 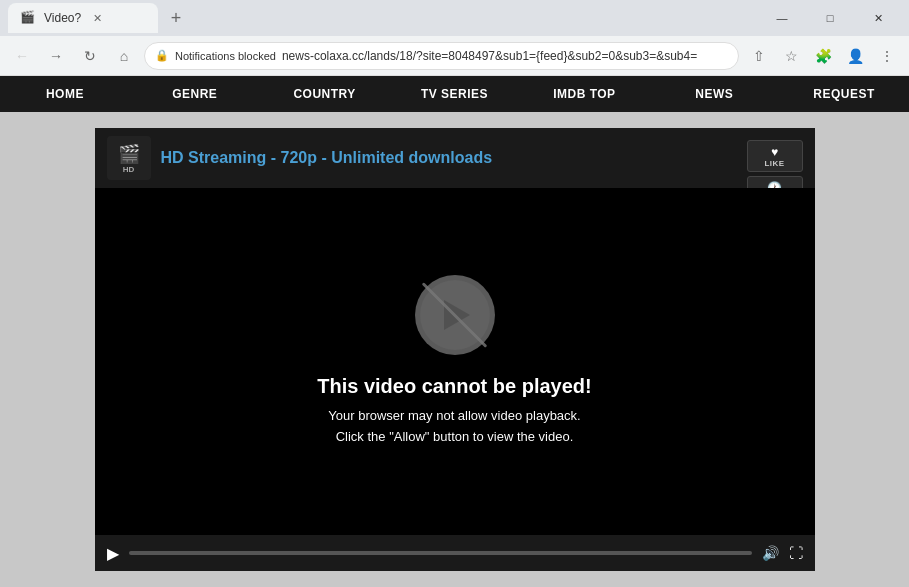 I want to click on back-button: ←, so click(x=22, y=56).